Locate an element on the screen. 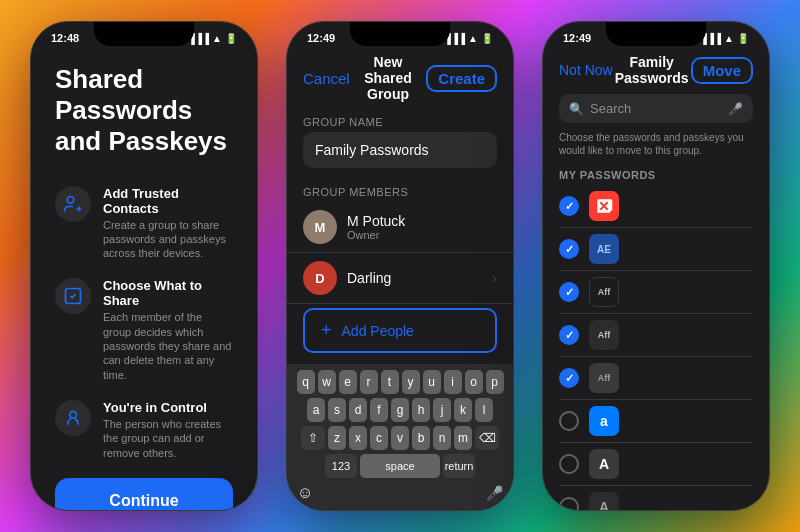 The image size is (800, 532). feature-control: You're in Control The person who creates… is located at coordinates (144, 430).